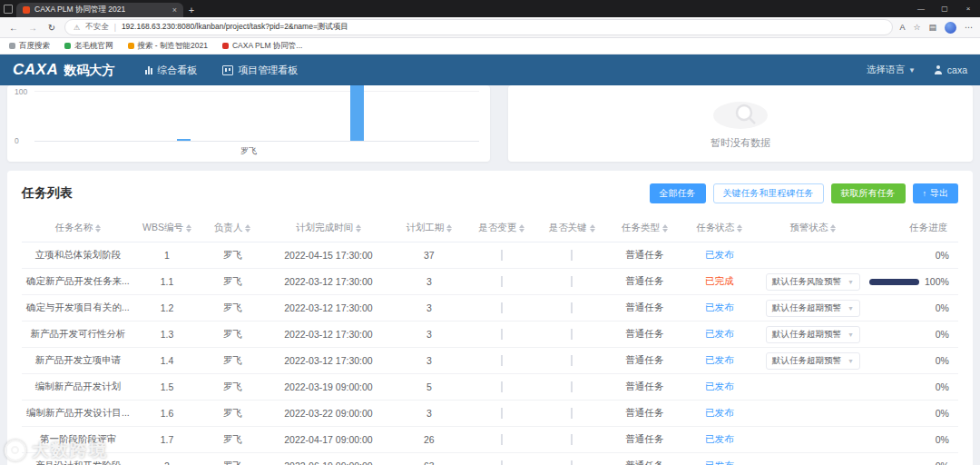  What do you see at coordinates (490, 387) in the screenshot?
I see `table-row: 编制新产品开发计划 1.5 罗飞 2022-03-19 09:00:00 5 普…` at bounding box center [490, 387].